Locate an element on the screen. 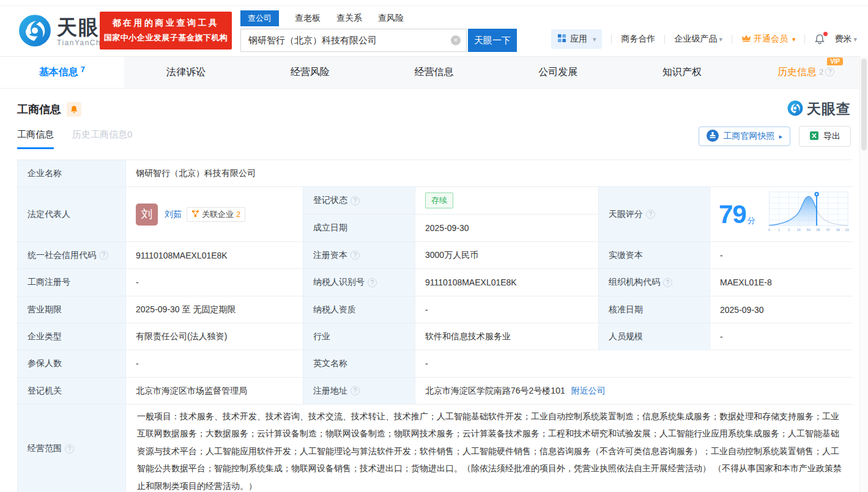 The width and height of the screenshot is (868, 492). legal-rep-avatar: 刘 is located at coordinates (147, 215).